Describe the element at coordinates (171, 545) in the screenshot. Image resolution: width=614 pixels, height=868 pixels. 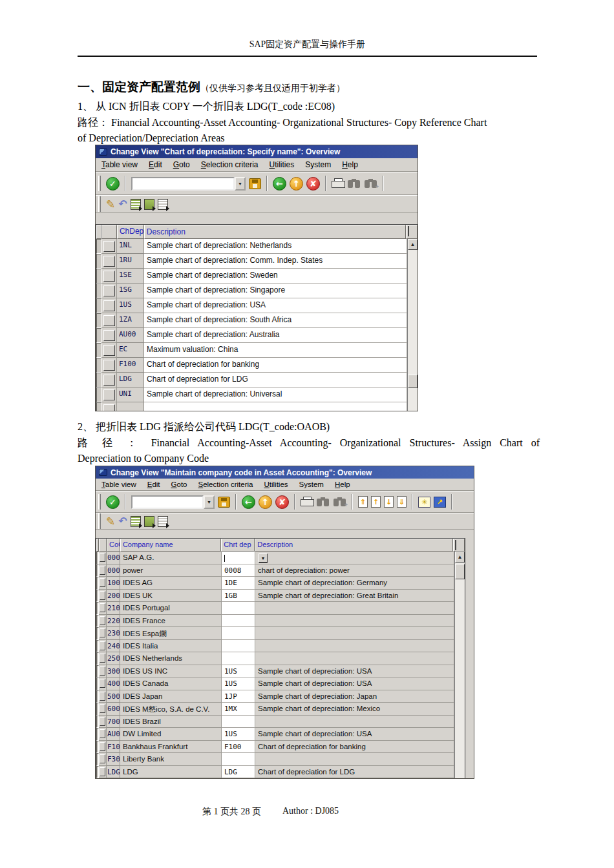
I see `column-header-company-name: Company name` at that location.